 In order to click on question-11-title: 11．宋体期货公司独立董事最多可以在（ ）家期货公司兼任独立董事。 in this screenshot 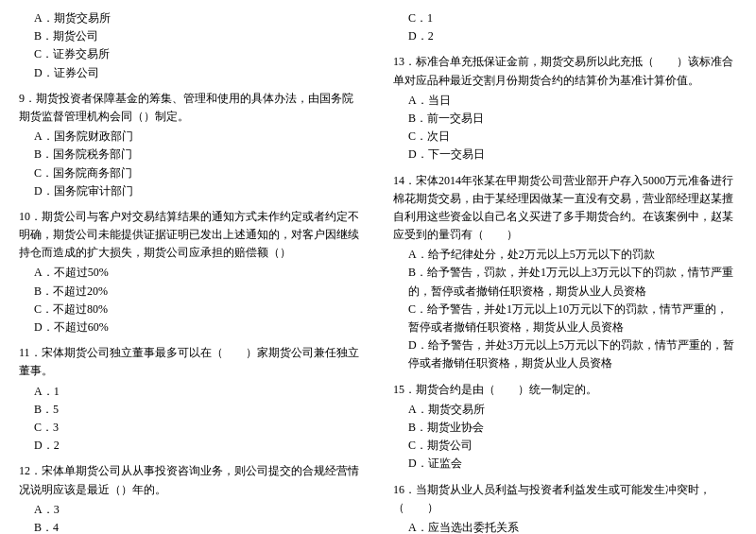, I will do `click(191, 362)`.